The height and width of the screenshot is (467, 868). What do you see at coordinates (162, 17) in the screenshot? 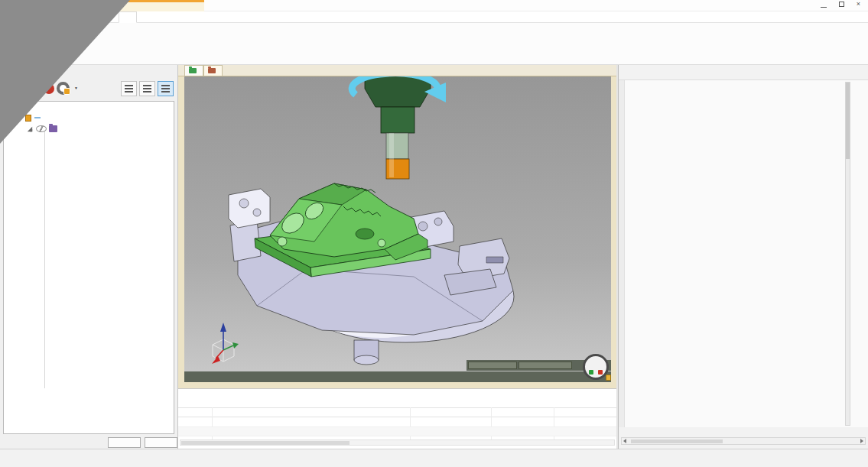
I see `tab-display` at bounding box center [162, 17].